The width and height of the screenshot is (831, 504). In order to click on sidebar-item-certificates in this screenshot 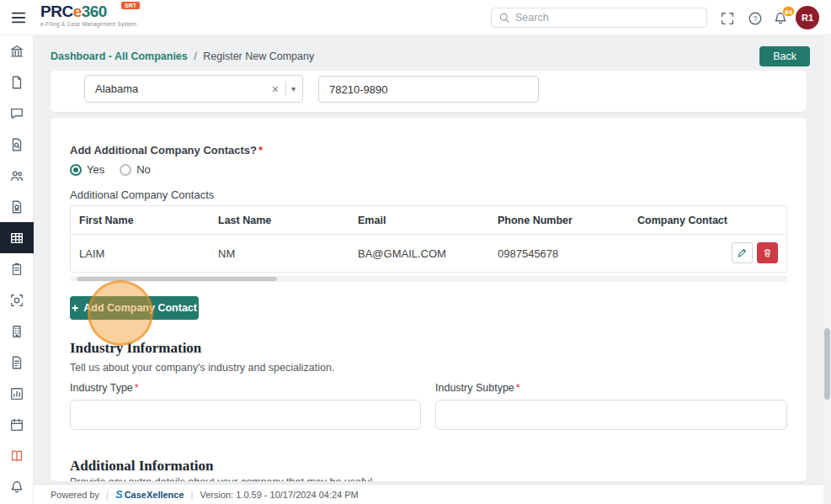, I will do `click(17, 207)`.